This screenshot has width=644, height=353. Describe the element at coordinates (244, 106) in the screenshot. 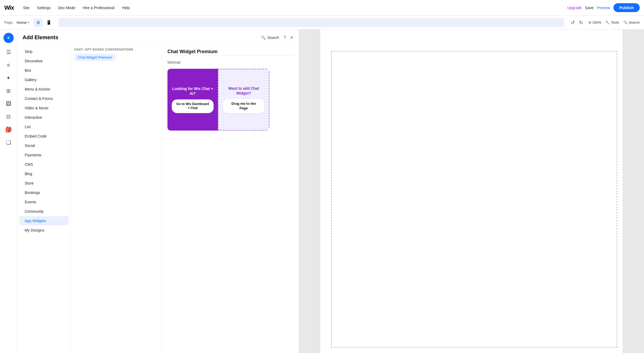

I see `chat-drag-label: Drag me to the Page` at that location.